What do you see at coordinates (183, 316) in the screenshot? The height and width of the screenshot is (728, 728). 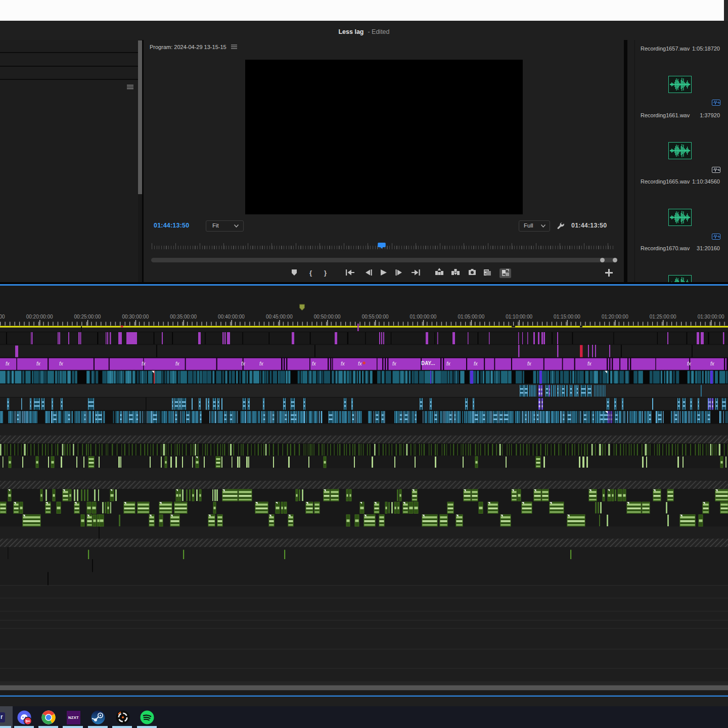 I see `svg-text: 00:35:00:00` at bounding box center [183, 316].